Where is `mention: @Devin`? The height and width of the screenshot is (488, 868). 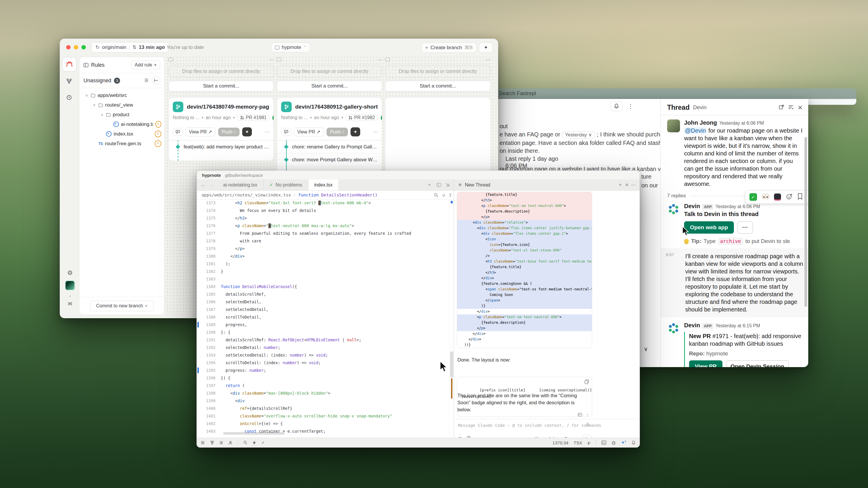 mention: @Devin is located at coordinates (695, 131).